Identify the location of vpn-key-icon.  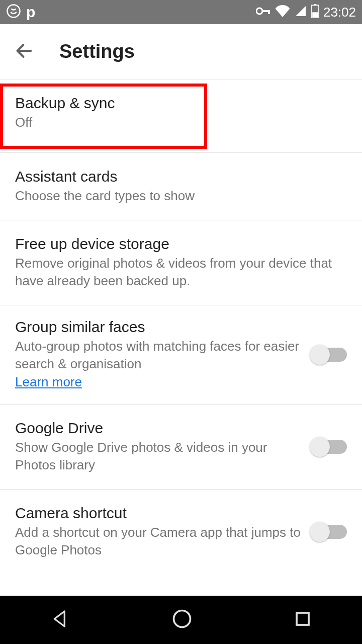
(263, 12).